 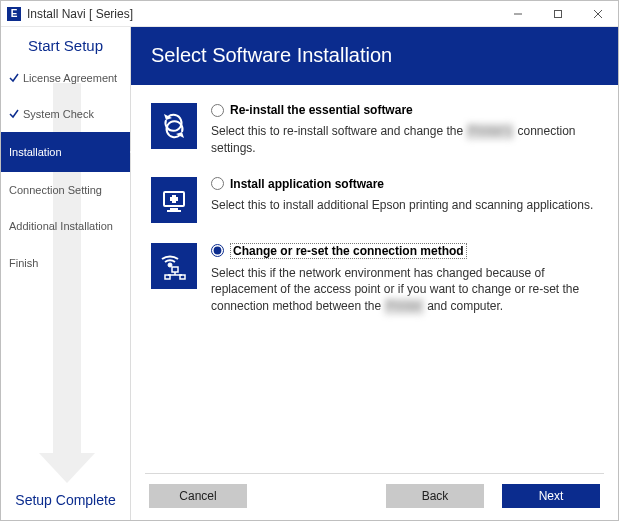 What do you see at coordinates (404, 184) in the screenshot?
I see `option-install-app-head: Install application software` at bounding box center [404, 184].